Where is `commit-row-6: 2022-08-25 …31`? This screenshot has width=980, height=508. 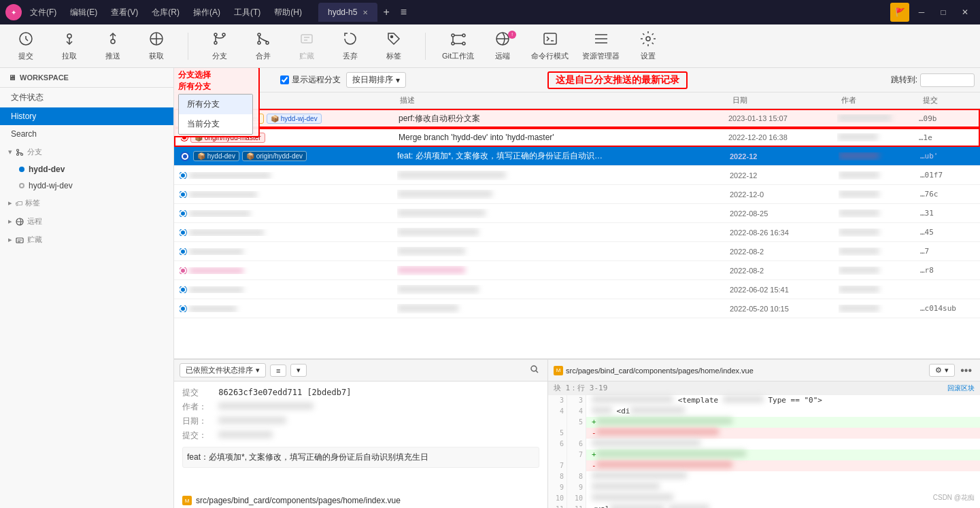 commit-row-6: 2022-08-25 …31 is located at coordinates (577, 214).